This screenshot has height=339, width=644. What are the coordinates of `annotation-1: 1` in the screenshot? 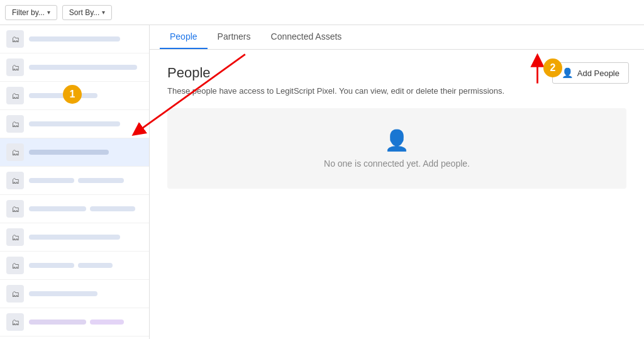 It's located at (72, 94).